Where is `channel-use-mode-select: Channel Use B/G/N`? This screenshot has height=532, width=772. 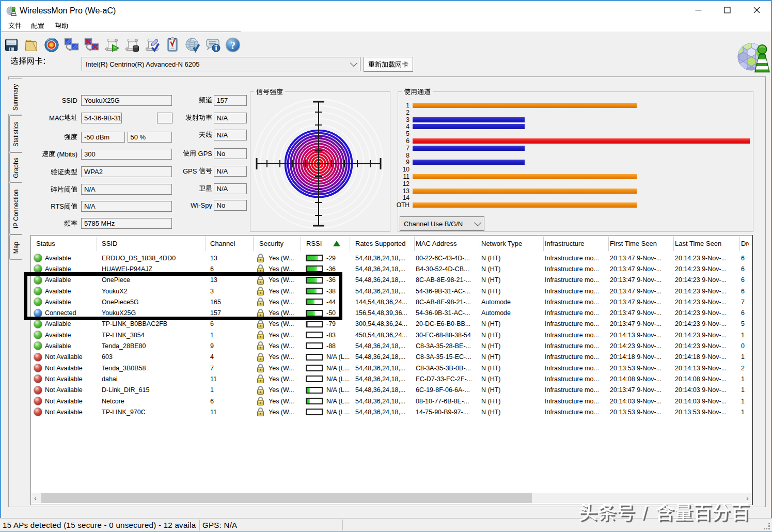 channel-use-mode-select: Channel Use B/G/N is located at coordinates (442, 224).